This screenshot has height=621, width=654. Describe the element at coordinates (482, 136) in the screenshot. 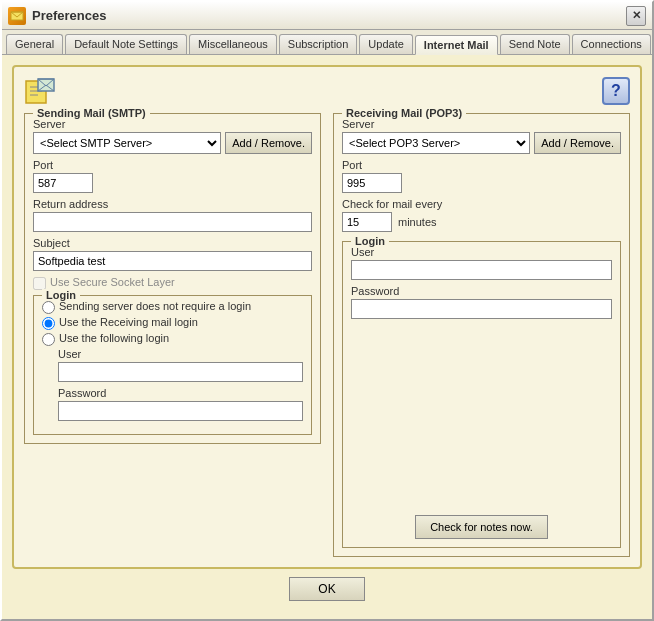

I see `pop3-server-group: Server <Select POP3 Server> Add / Remove…` at that location.